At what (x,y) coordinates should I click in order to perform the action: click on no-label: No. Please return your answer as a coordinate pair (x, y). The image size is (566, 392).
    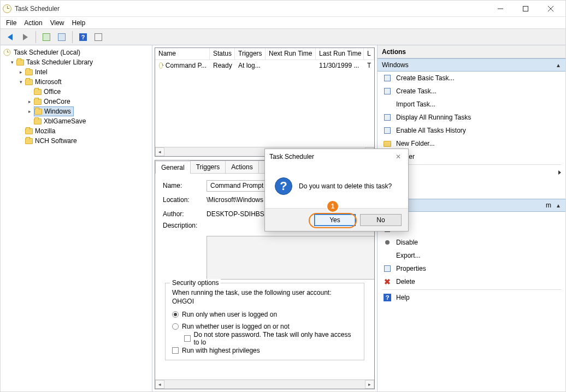
    Looking at the image, I should click on (380, 220).